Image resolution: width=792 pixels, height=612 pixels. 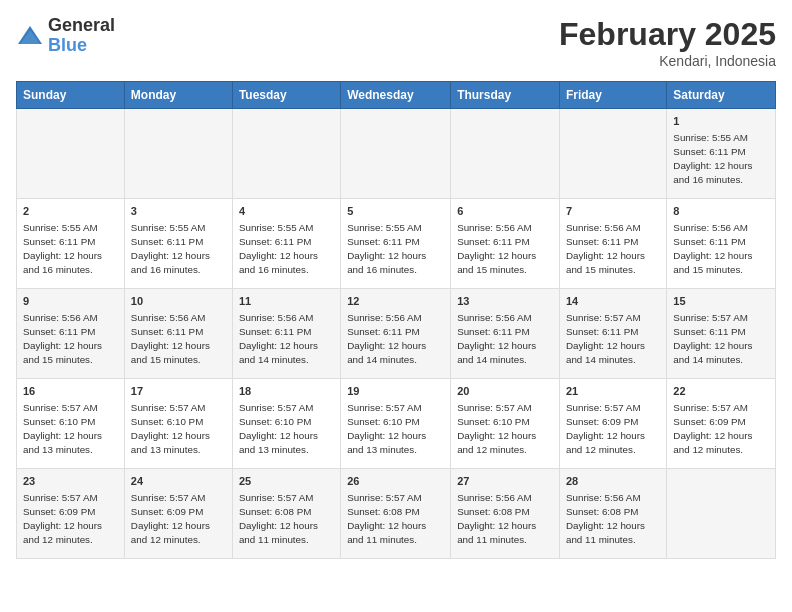 I want to click on table-row: 16Sunrise: 5:57 AM Sunset: 6:10 PM Dayli…, so click(x=71, y=424).